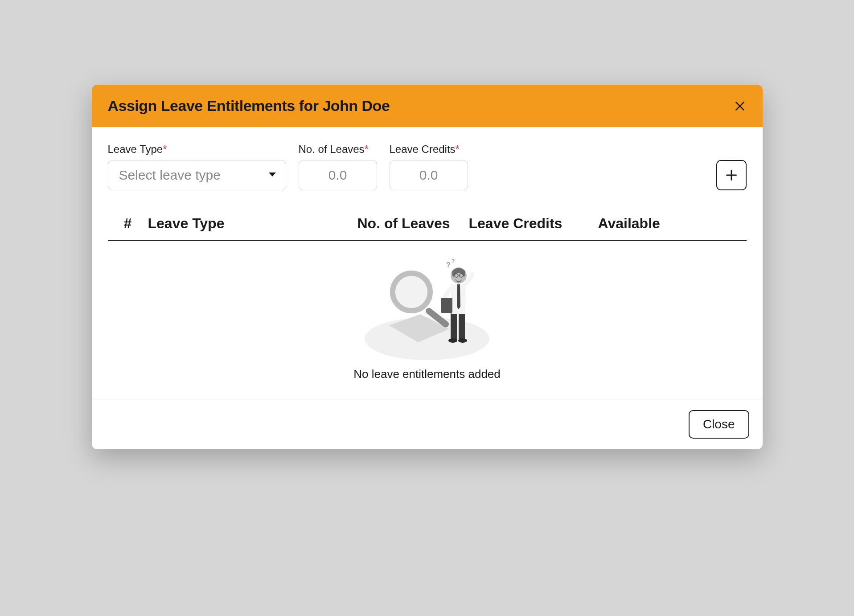 The image size is (854, 616). I want to click on form-row: Leave Type* Select leave type No. of Lea…, so click(427, 167).